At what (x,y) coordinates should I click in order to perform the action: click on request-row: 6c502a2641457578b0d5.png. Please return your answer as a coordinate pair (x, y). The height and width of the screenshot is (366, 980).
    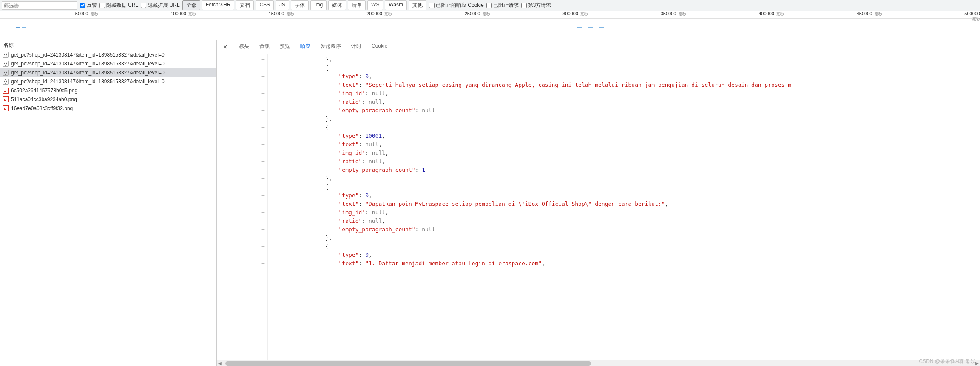
    Looking at the image, I should click on (108, 90).